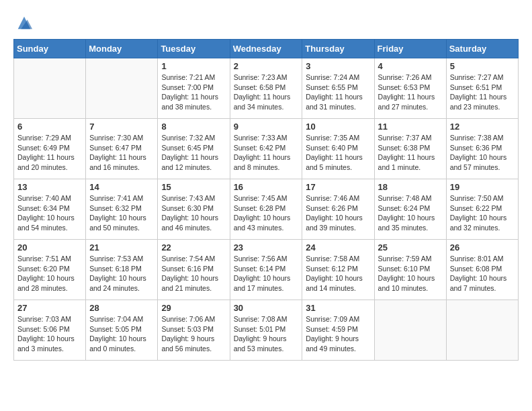 The height and width of the screenshot is (411, 532). What do you see at coordinates (266, 93) in the screenshot?
I see `day-info: Sunrise: 7:23 AM Sunset: 6:58 PM Dayligh…` at bounding box center [266, 93].